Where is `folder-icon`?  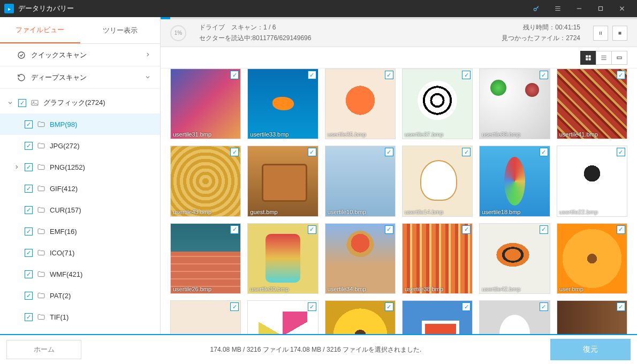 folder-icon is located at coordinates (41, 231).